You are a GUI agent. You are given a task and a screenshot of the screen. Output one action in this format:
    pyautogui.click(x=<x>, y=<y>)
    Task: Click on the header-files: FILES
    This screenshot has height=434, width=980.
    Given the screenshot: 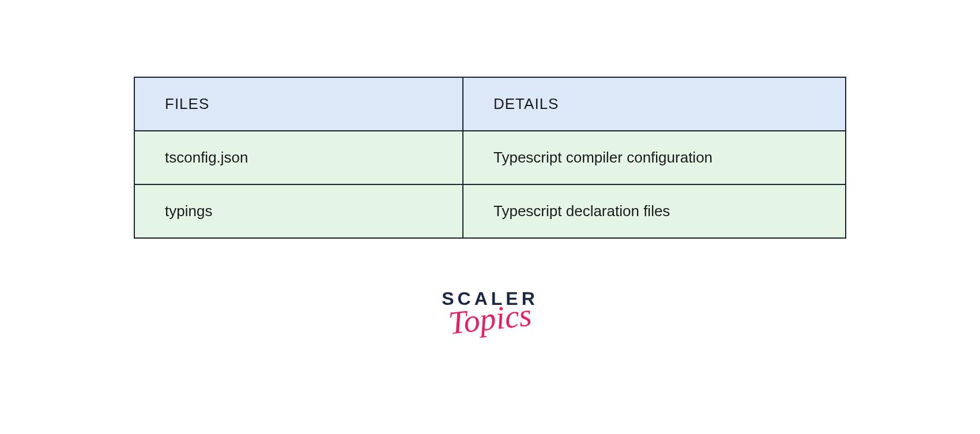 What is the action you would take?
    pyautogui.click(x=299, y=104)
    